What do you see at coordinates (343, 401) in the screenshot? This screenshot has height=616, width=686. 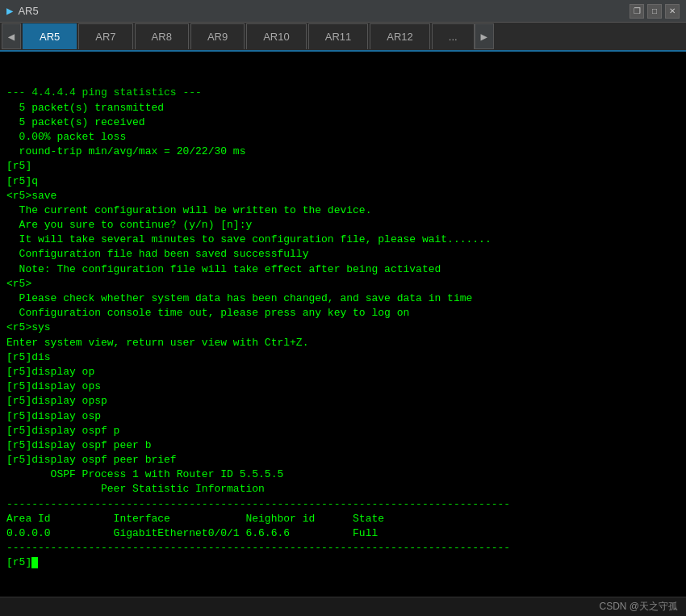 I see `terminal-line: [r5]display opsp` at bounding box center [343, 401].